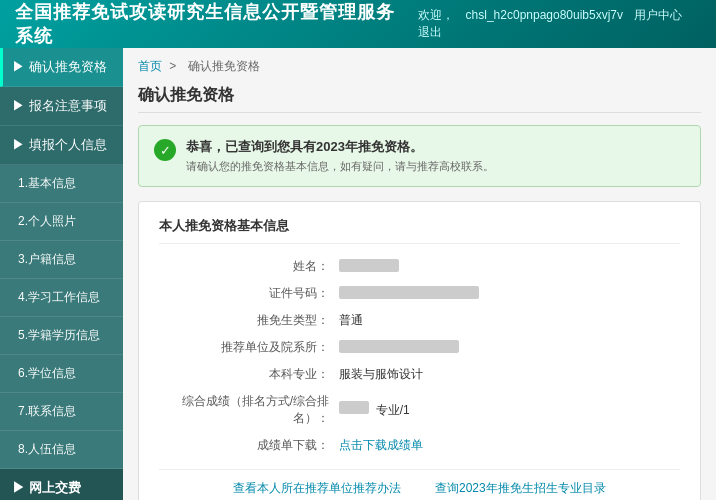 The width and height of the screenshot is (716, 500). What do you see at coordinates (351, 320) in the screenshot?
I see `value-type: 普通` at bounding box center [351, 320].